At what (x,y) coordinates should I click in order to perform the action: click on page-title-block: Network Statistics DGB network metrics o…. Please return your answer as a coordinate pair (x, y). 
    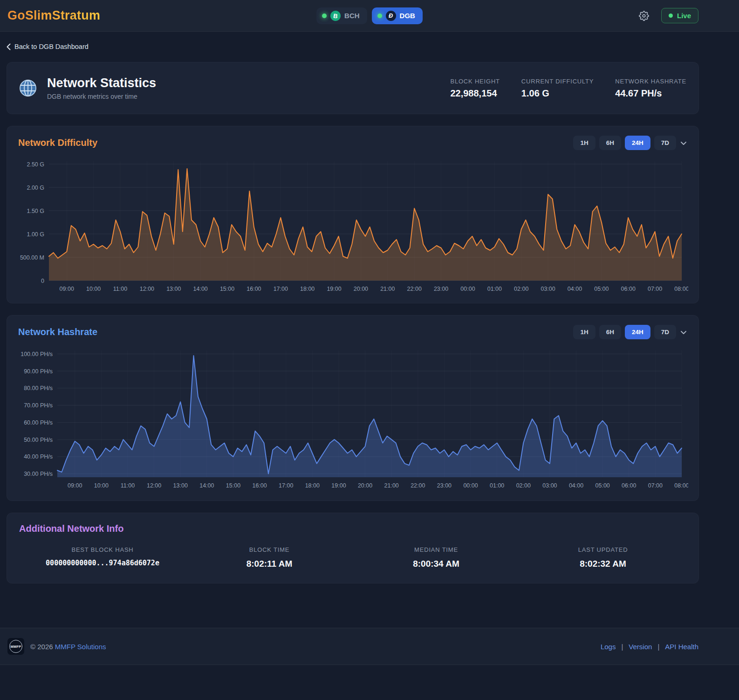
    Looking at the image, I should click on (102, 88).